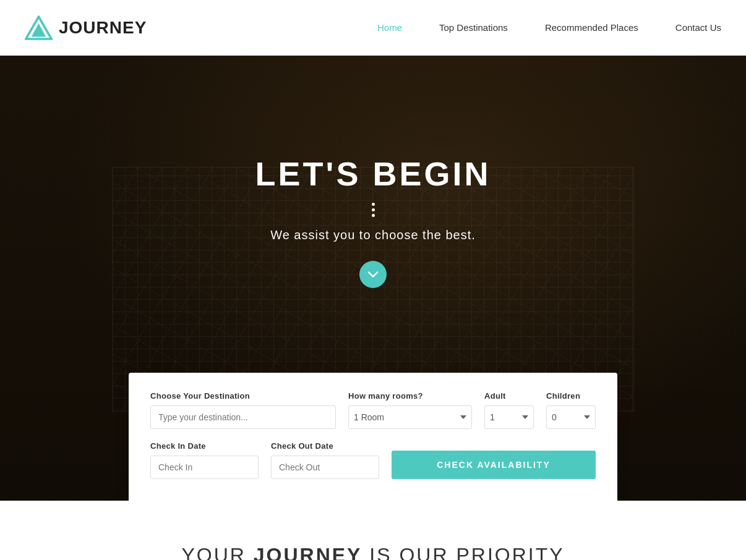  Describe the element at coordinates (410, 410) in the screenshot. I see `rooms-group: How many rooms? 1 Room 2 Rooms 3 Rooms 4…` at that location.